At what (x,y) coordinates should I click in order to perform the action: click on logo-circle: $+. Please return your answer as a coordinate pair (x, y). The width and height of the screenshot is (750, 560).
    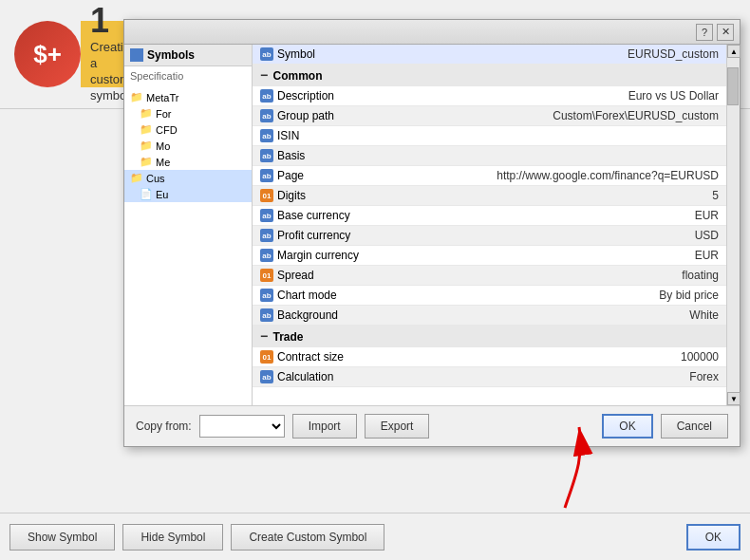
    Looking at the image, I should click on (47, 54).